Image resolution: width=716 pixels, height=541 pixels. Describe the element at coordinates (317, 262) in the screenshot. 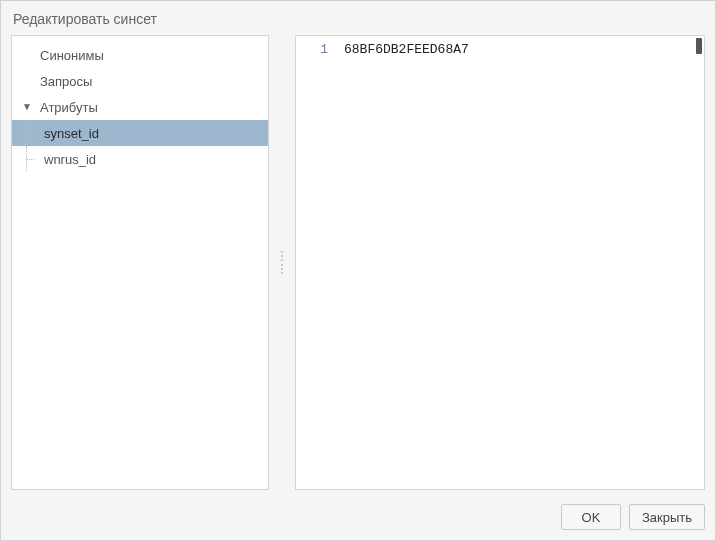

I see `line-number-gutter: 1` at that location.